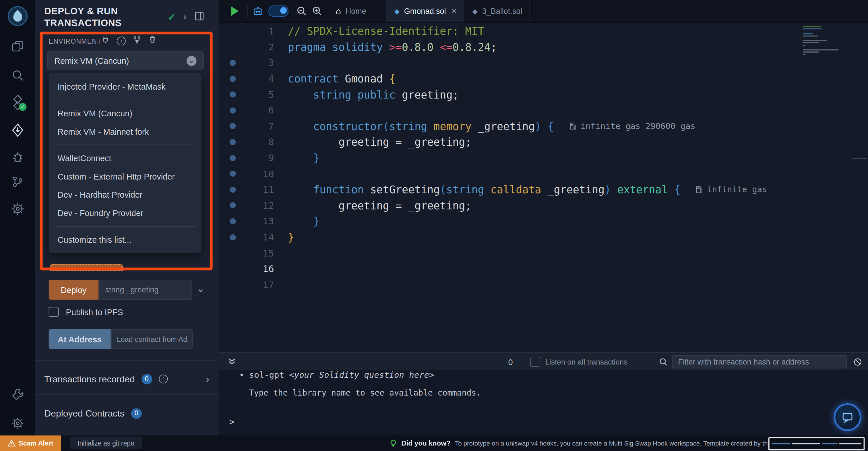 The width and height of the screenshot is (868, 451). I want to click on env-option: Custom - External Http Provider, so click(125, 176).